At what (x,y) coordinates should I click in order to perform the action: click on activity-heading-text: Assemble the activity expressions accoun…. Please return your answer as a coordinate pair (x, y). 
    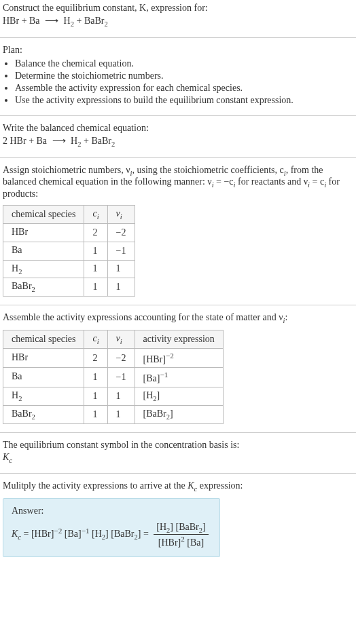
    Looking at the image, I should click on (143, 318).